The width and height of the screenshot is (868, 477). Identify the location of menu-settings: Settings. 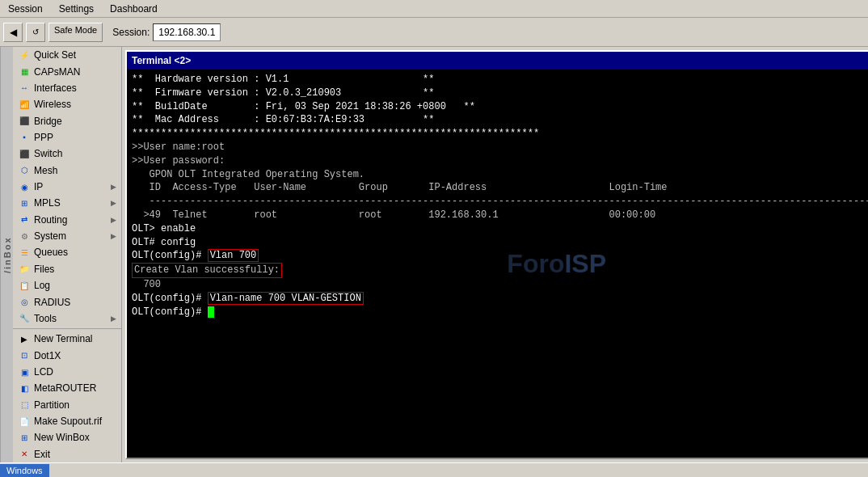
(76, 9).